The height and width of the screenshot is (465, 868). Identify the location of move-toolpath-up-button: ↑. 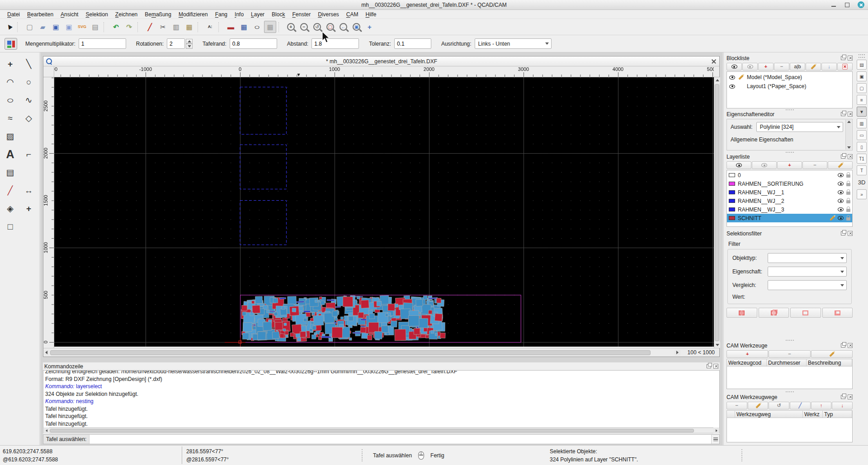
(821, 406).